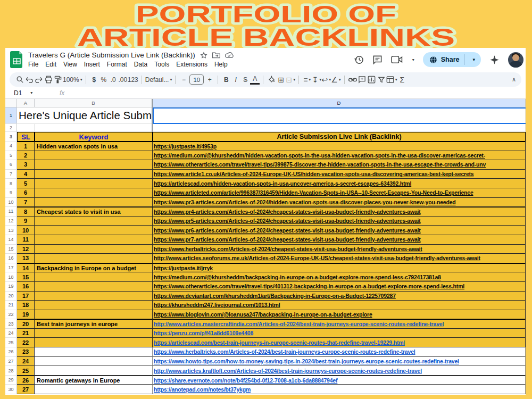 Image resolution: width=532 pixels, height=399 pixels. I want to click on cell-keyword: Romantic getaways in Europe, so click(94, 380).